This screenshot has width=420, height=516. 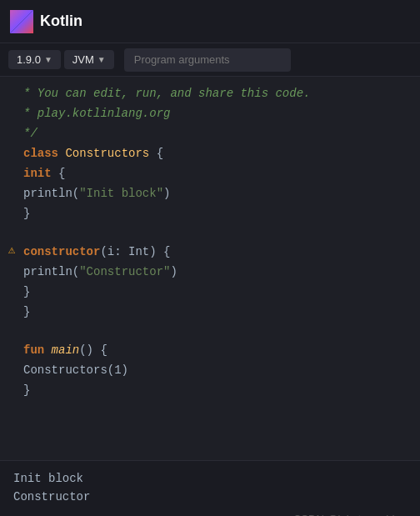 What do you see at coordinates (62, 252) in the screenshot?
I see `code-token: constructor` at bounding box center [62, 252].